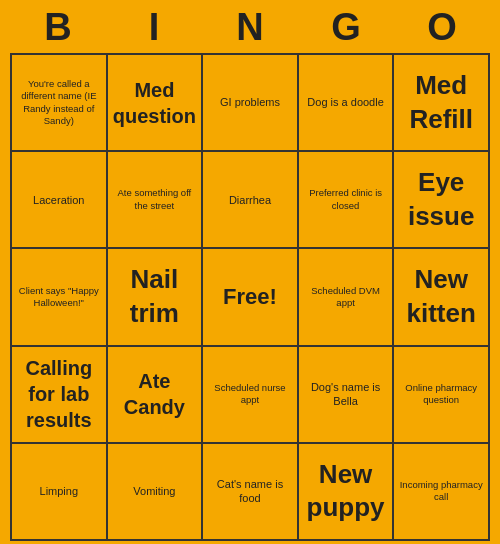  I want to click on cell-13: Scheduled DVM appt, so click(346, 296).